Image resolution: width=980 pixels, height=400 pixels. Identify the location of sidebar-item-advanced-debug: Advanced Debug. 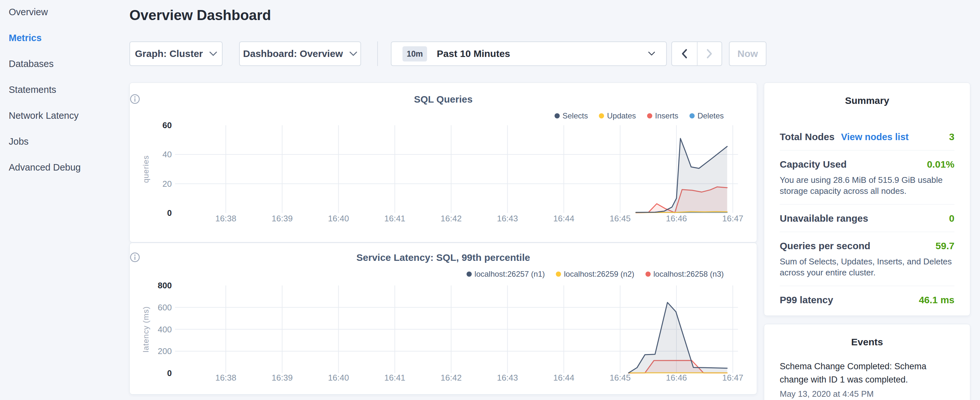
(67, 167).